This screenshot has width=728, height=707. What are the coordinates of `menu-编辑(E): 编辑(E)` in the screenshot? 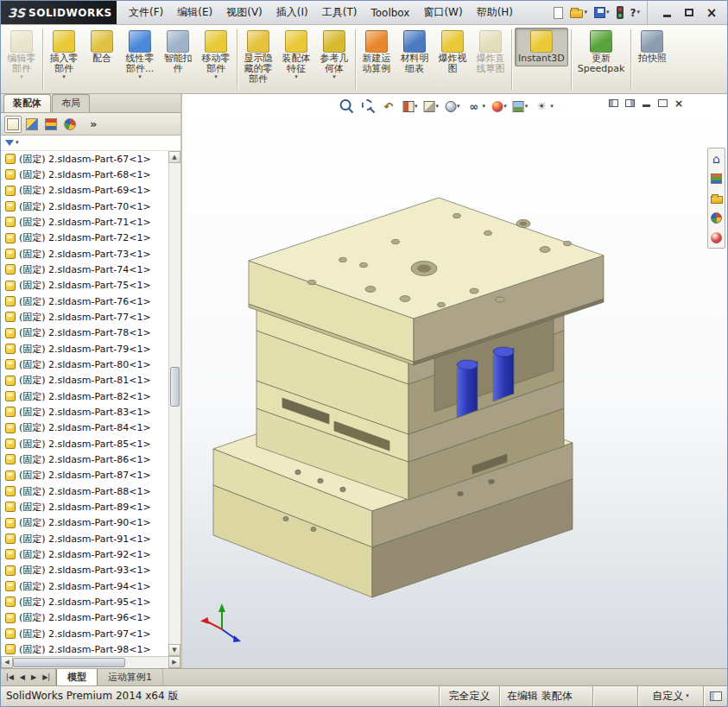 It's located at (195, 12).